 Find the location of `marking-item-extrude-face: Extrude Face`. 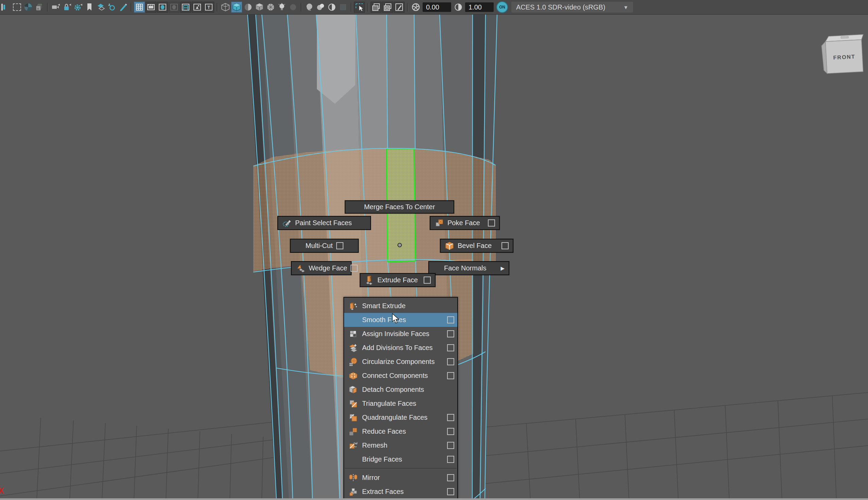

marking-item-extrude-face: Extrude Face is located at coordinates (397, 280).